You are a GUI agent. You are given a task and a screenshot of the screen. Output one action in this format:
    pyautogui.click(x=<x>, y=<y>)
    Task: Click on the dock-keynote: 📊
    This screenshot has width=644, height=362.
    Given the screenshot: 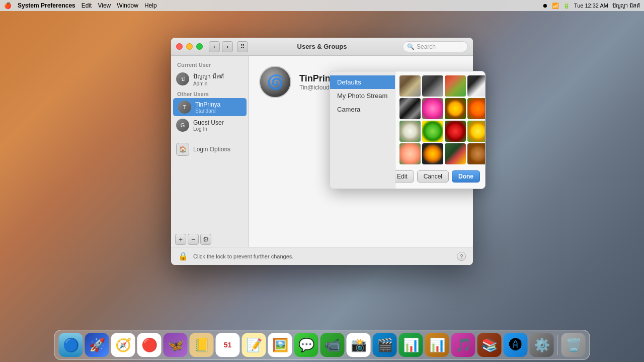 What is the action you would take?
    pyautogui.click(x=437, y=345)
    